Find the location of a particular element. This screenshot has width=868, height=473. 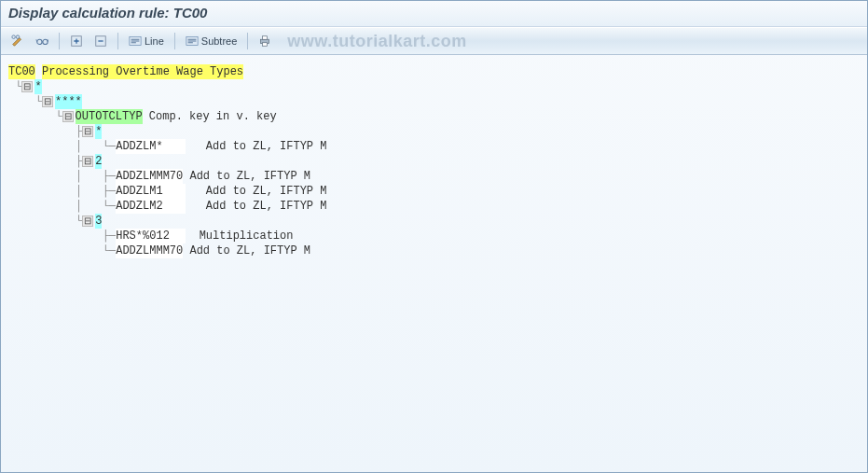

print-icon is located at coordinates (265, 41).